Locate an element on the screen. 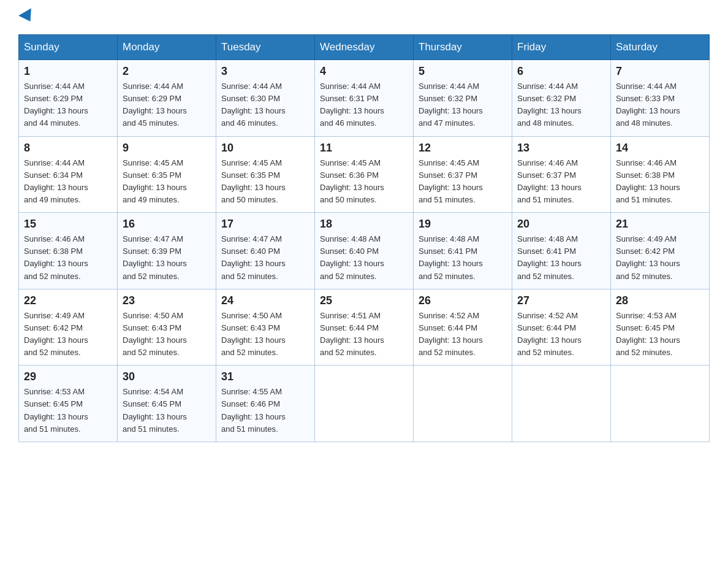 The width and height of the screenshot is (728, 563). calendar-cell: 13 Sunrise: 4:46 AMSunset: 6:37 PMDaylig… is located at coordinates (561, 174).